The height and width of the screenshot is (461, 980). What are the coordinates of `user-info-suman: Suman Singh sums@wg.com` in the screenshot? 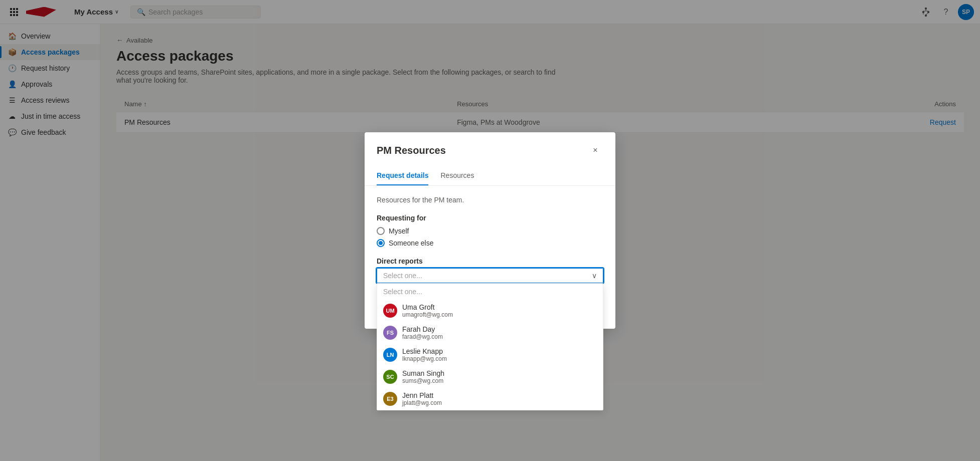 It's located at (423, 377).